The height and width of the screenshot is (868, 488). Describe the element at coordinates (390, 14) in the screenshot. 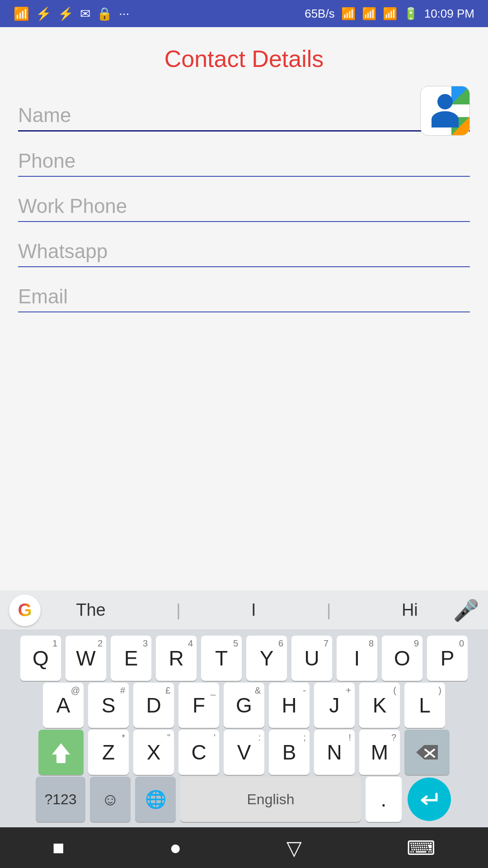

I see `signal2-icon: 📶` at that location.